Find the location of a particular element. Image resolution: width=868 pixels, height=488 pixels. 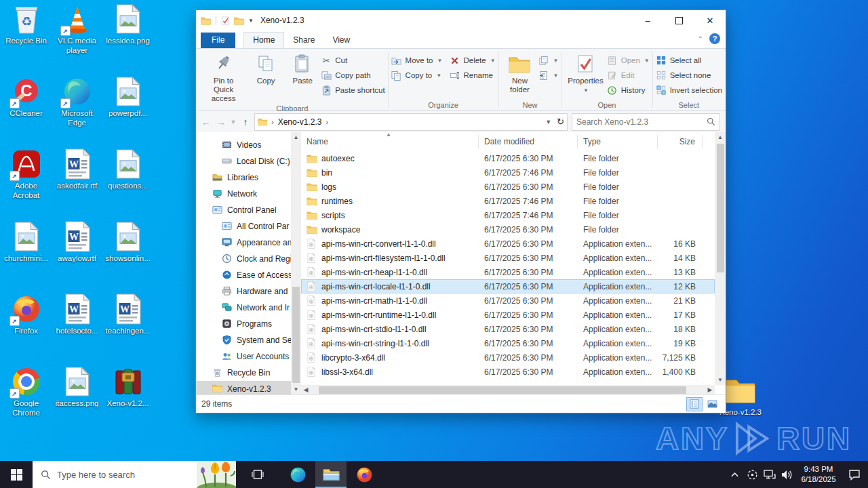

qat-newfolder-icon is located at coordinates (239, 20).